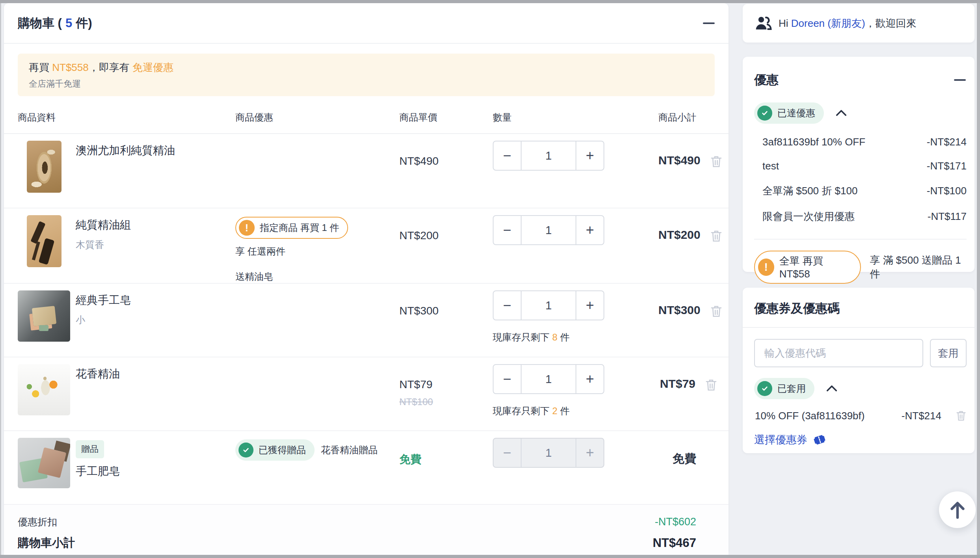  I want to click on divider, so click(860, 239).